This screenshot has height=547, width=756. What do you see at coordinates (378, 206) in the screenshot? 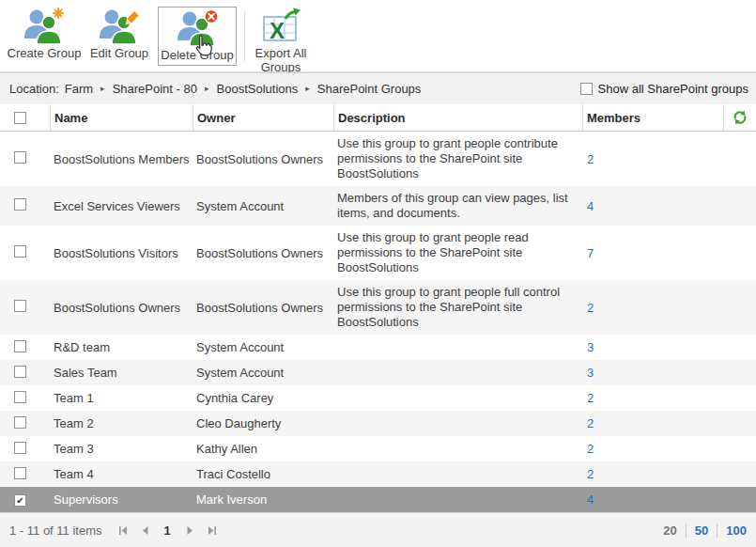
I see `table-row: Excel Services Viewers System Account Me…` at bounding box center [378, 206].